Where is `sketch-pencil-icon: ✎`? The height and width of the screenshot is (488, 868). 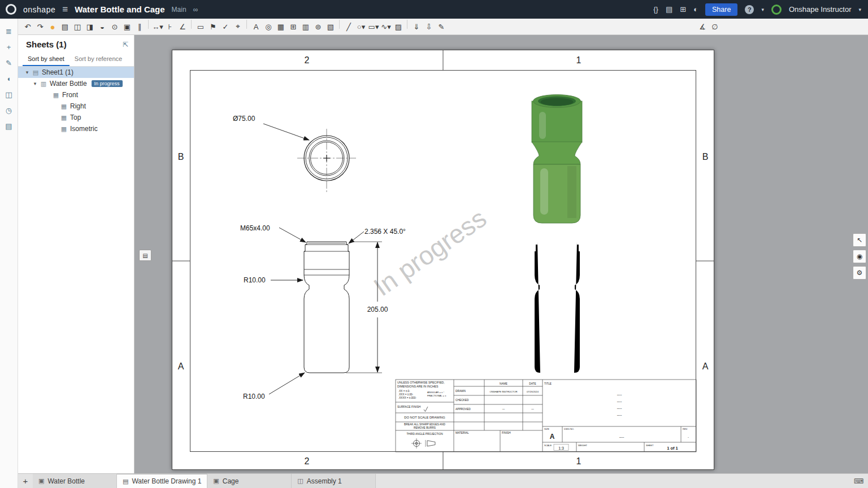
sketch-pencil-icon: ✎ is located at coordinates (441, 27).